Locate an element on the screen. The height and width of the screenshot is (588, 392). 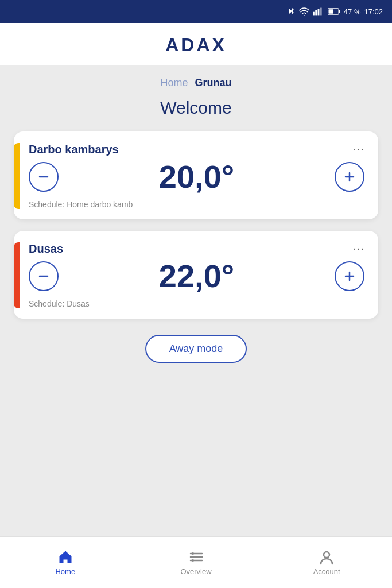
increase-btn-darbo is located at coordinates (350, 177).